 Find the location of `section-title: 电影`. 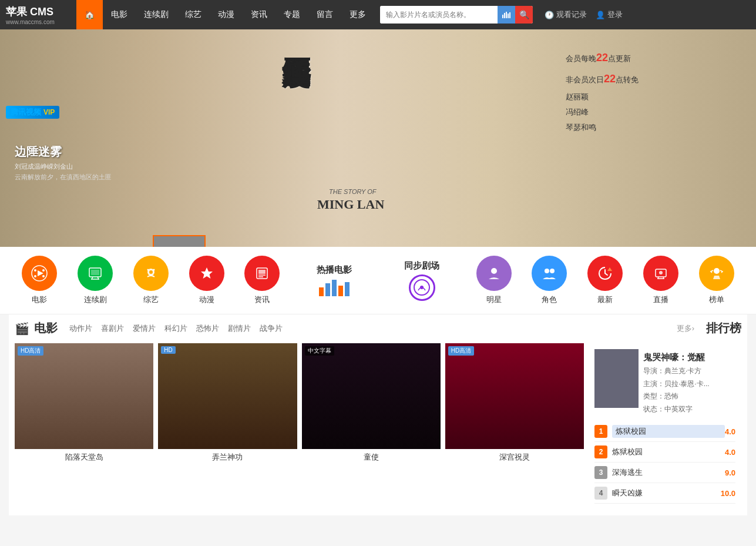

section-title: 电影 is located at coordinates (46, 328).